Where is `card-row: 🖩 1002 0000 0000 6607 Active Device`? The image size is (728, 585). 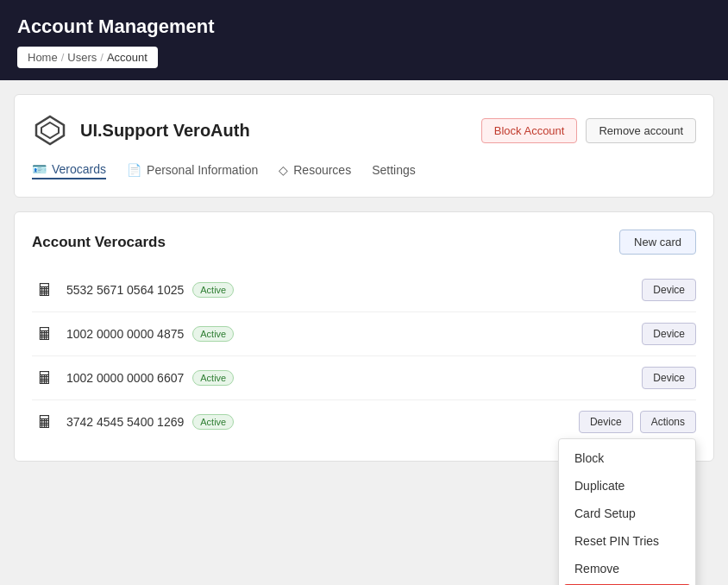
card-row: 🖩 1002 0000 0000 6607 Active Device is located at coordinates (364, 378).